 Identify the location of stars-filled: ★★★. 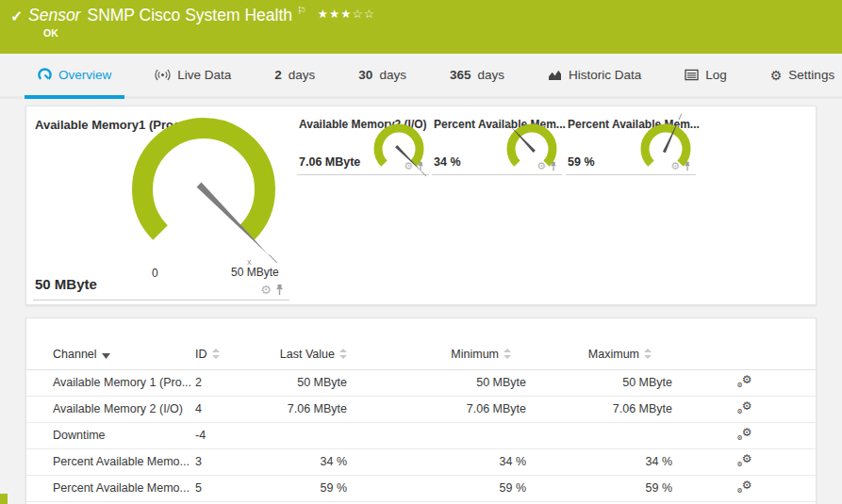
(336, 14).